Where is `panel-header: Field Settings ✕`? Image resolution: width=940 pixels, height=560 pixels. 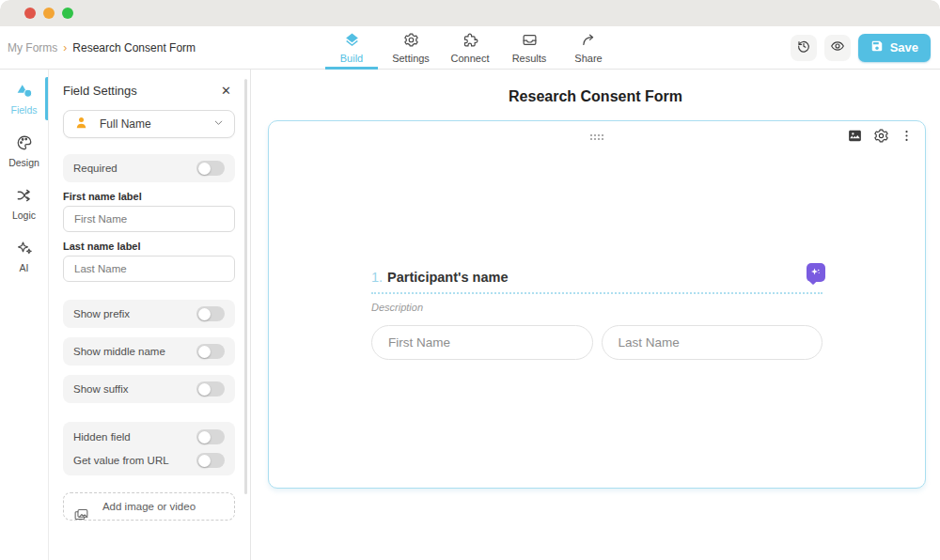
panel-header: Field Settings ✕ is located at coordinates (149, 90).